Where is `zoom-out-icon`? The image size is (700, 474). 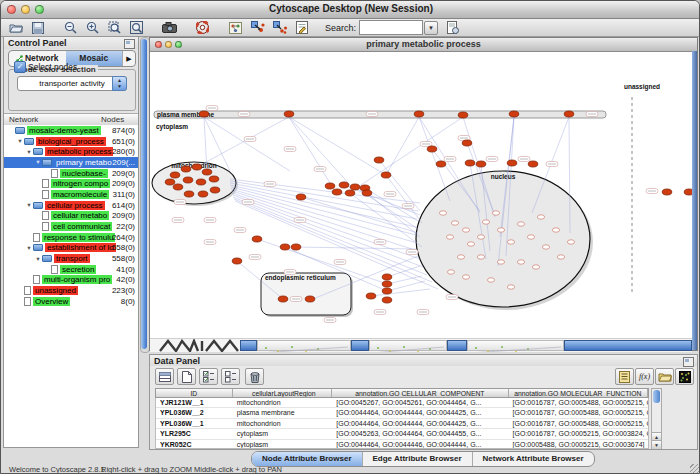
zoom-out-icon is located at coordinates (70, 28).